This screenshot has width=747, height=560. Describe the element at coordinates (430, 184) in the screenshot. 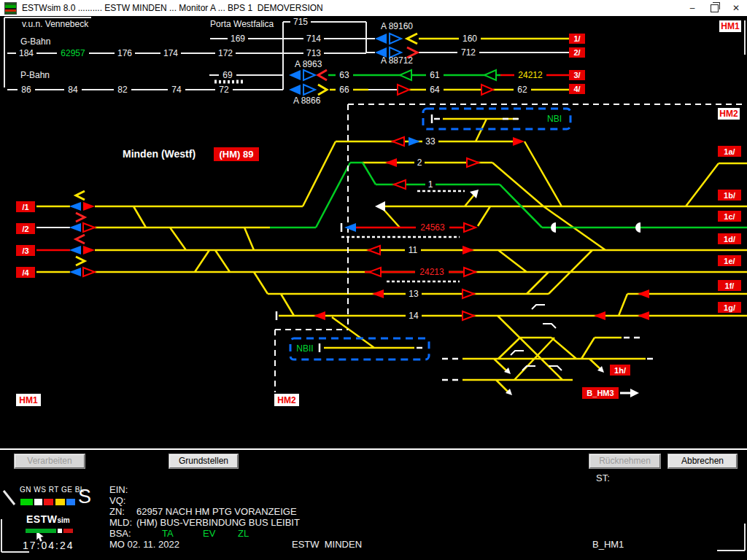

I see `track-num-1: 1` at that location.